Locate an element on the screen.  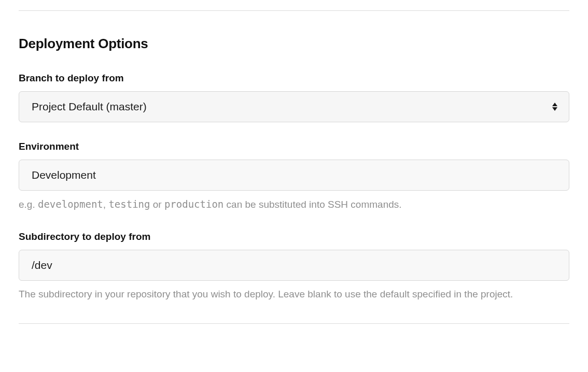
help-text-suffix: can be substituted into SSH commands. is located at coordinates (312, 204).